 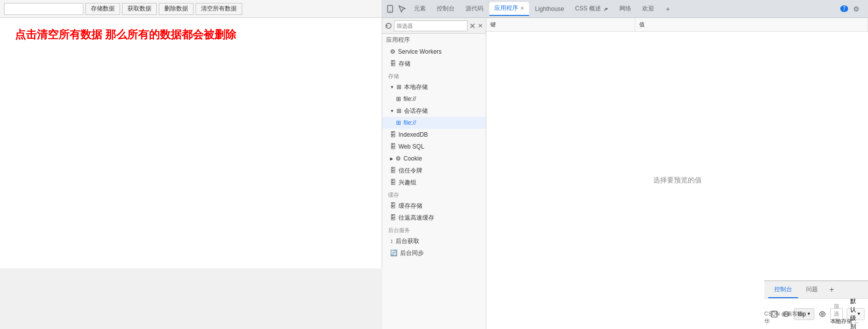 What do you see at coordinates (393, 170) in the screenshot?
I see `db-icon-4: 🗄` at bounding box center [393, 170].